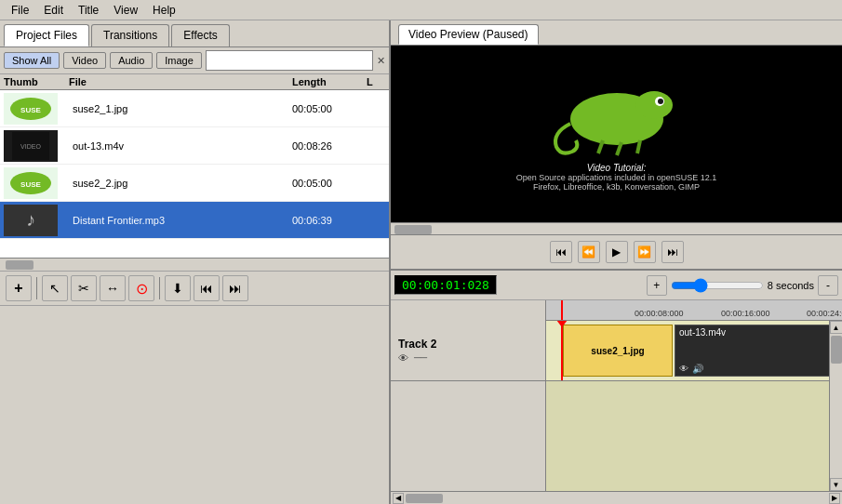 The height and width of the screenshot is (504, 842). I want to click on ruler-mark-3: 00:00:24:000, so click(824, 313).